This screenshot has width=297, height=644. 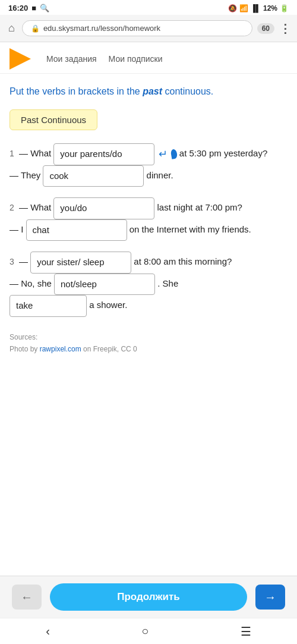 I want to click on browser-menu-icon: ⋮, so click(x=285, y=29).